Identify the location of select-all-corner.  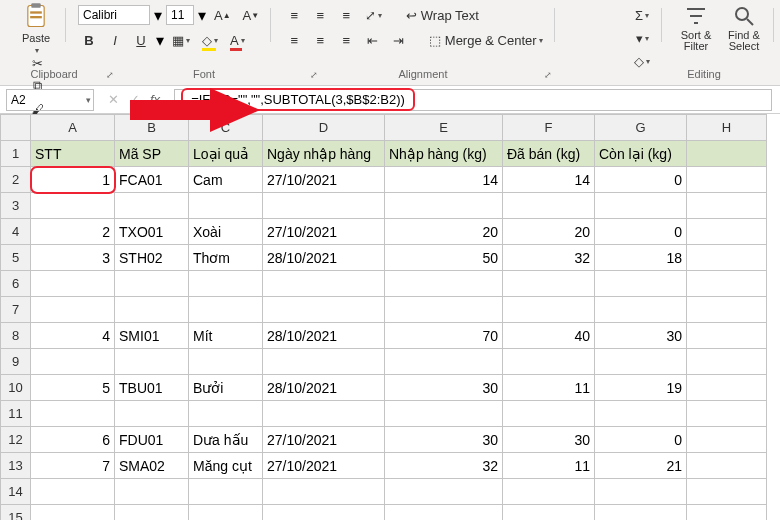
(16, 128).